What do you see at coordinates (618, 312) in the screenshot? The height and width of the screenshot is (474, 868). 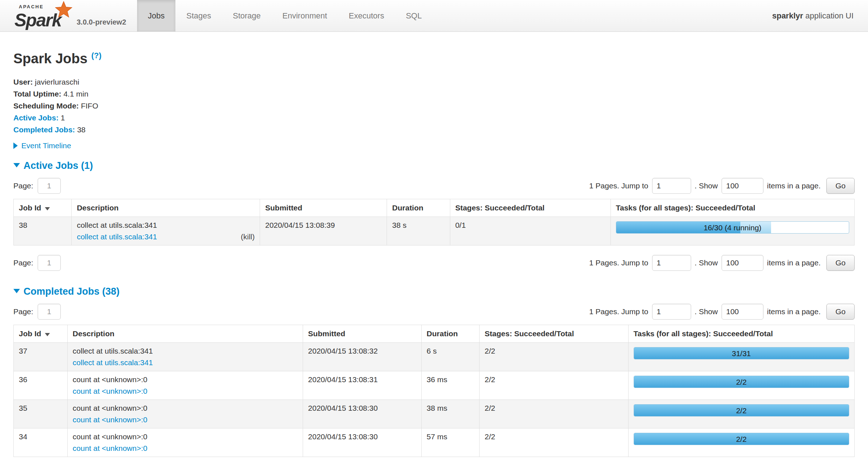 I see `pages-jump-text: 1 Pages. Jump to` at bounding box center [618, 312].